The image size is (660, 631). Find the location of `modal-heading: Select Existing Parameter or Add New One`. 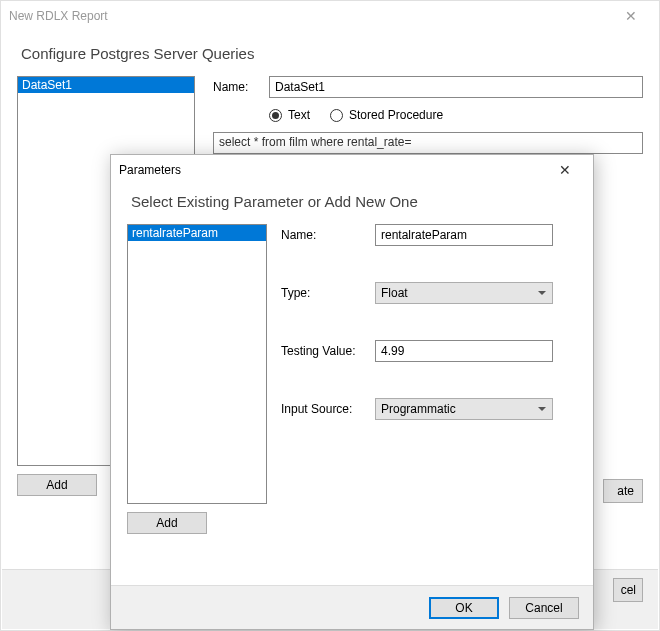

modal-heading: Select Existing Parameter or Add New One is located at coordinates (354, 202).